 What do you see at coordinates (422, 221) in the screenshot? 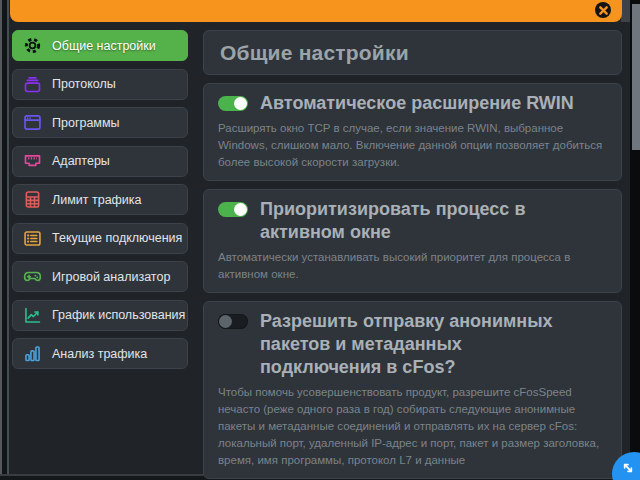
I see `option-title: Приоритизировать процесс в активном окне` at bounding box center [422, 221].